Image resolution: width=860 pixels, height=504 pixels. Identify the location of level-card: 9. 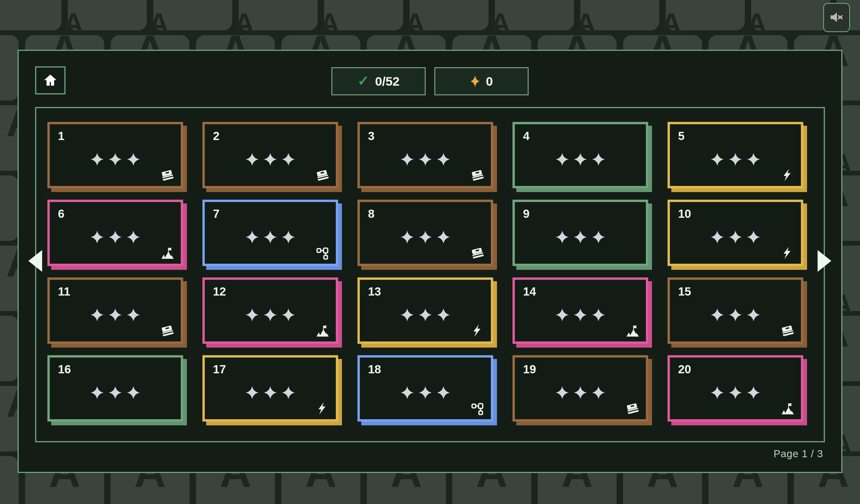
(580, 233).